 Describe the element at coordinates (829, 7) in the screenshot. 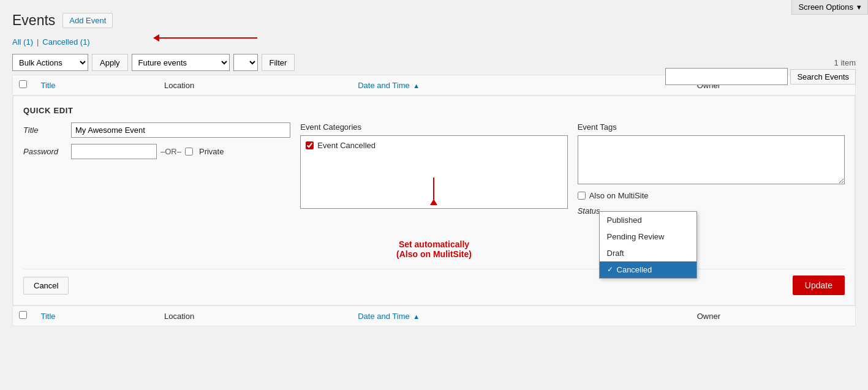

I see `screen-options-button: Screen Options ▾` at that location.